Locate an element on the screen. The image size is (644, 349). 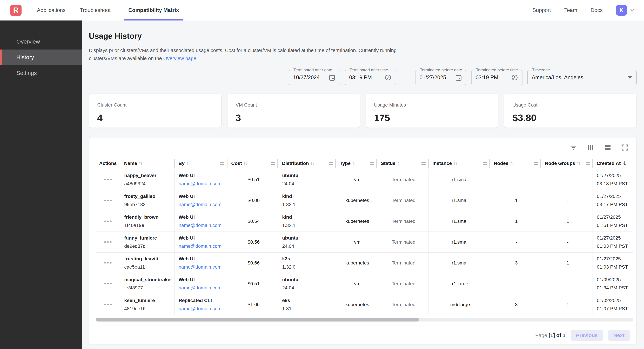
field-value: 10/27/2024 is located at coordinates (310, 77).